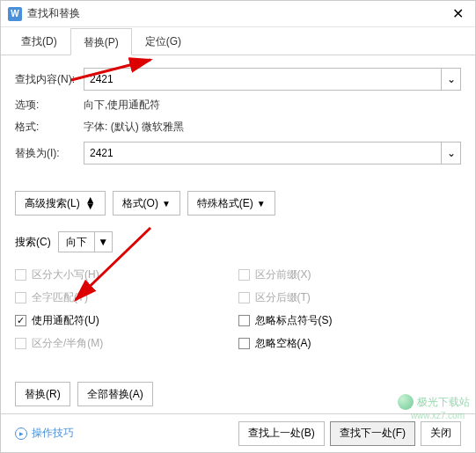  I want to click on checkbox-ignore-punct-label: 忽略标点符号(S), so click(294, 320).